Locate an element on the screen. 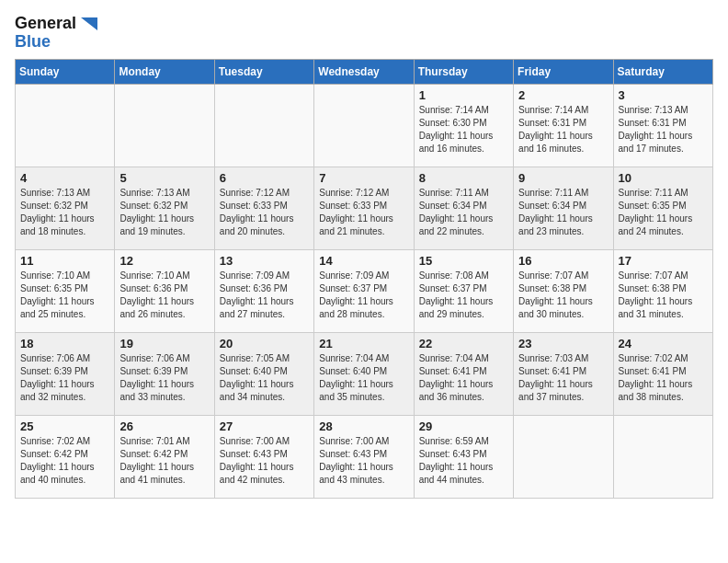  calendar-cell: 9Sunrise: 7:11 AM Sunset: 6:34 PM Daylig… is located at coordinates (563, 208).